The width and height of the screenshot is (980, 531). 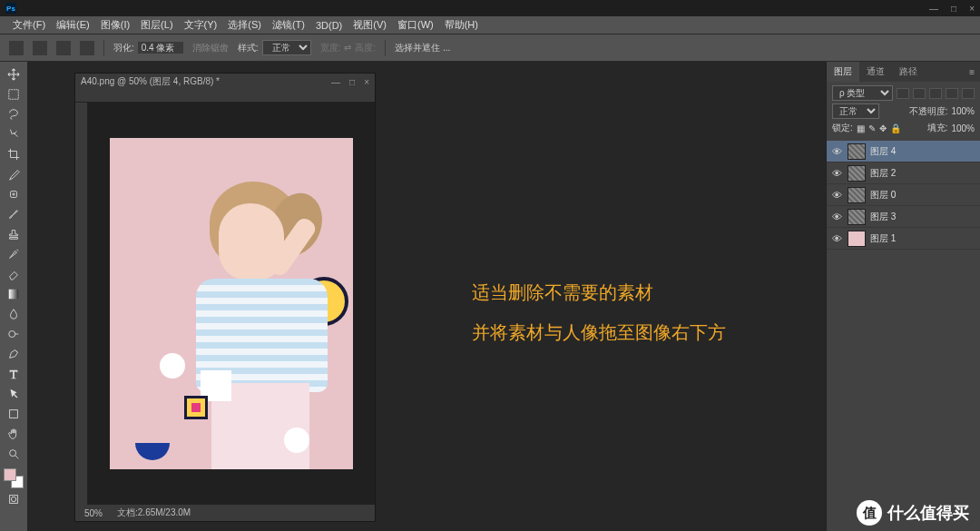 I want to click on lock-all-icon: 🔒, so click(x=896, y=129).